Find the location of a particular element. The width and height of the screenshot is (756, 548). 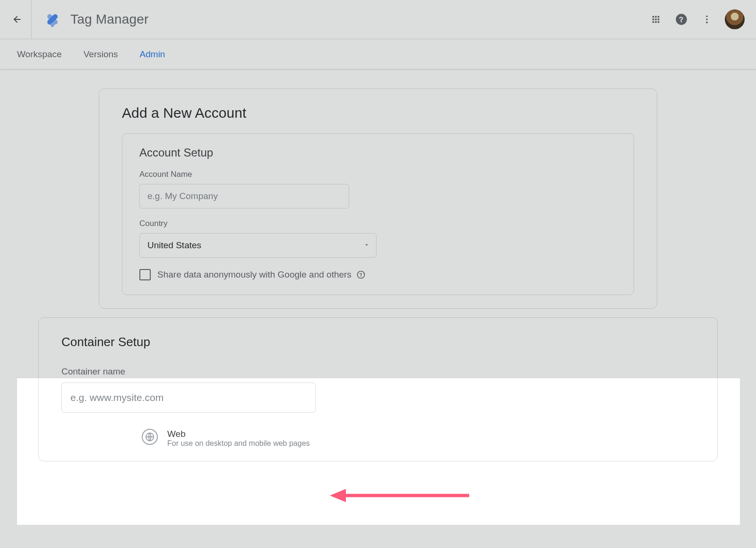

primary-tabs: Workspace Versions Admin is located at coordinates (378, 54).